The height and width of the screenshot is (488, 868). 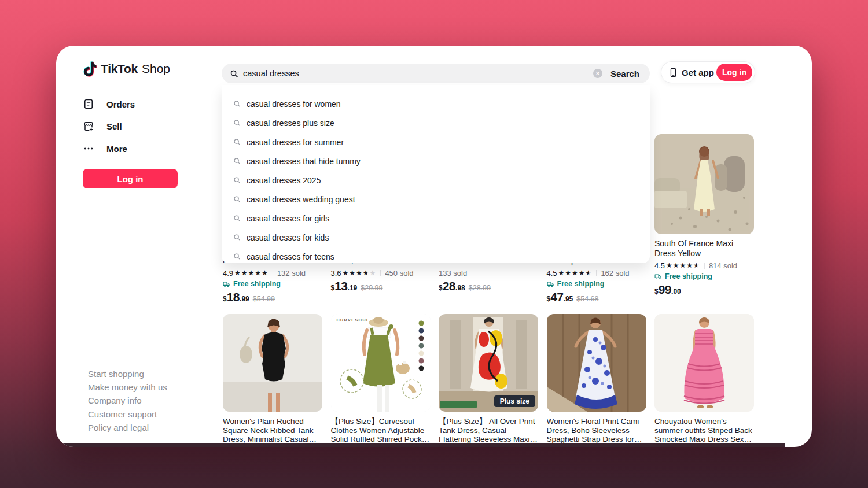 I want to click on product-image: Plus size, so click(x=488, y=363).